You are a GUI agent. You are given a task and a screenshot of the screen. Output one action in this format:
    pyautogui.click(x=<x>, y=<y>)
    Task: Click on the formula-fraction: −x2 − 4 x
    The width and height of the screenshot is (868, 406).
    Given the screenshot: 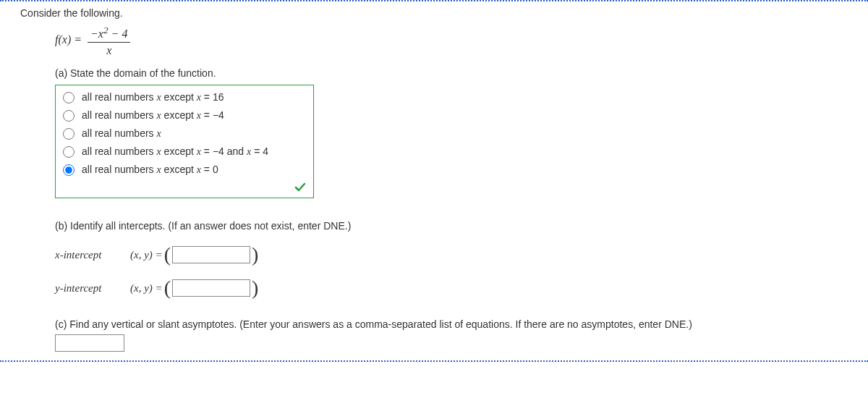 What is the action you would take?
    pyautogui.click(x=109, y=41)
    